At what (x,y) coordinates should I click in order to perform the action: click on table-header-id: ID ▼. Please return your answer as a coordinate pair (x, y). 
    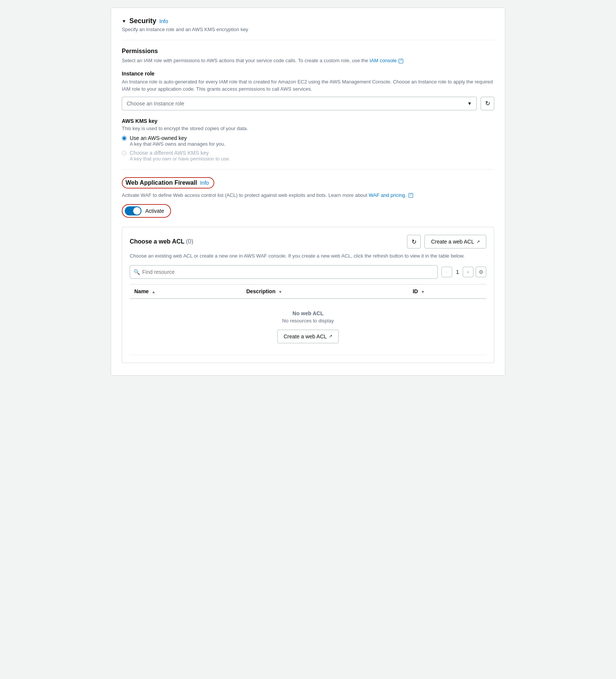
    Looking at the image, I should click on (447, 291).